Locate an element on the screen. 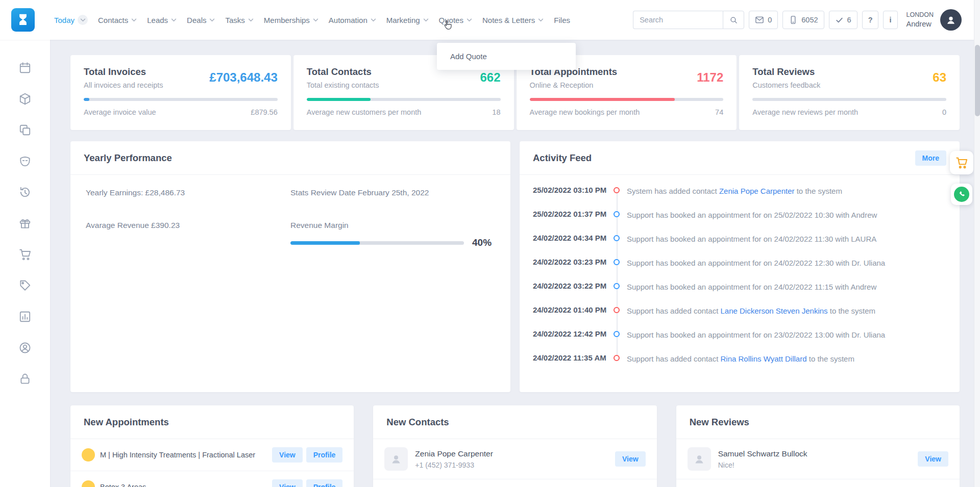  appointment-avatar is located at coordinates (88, 455).